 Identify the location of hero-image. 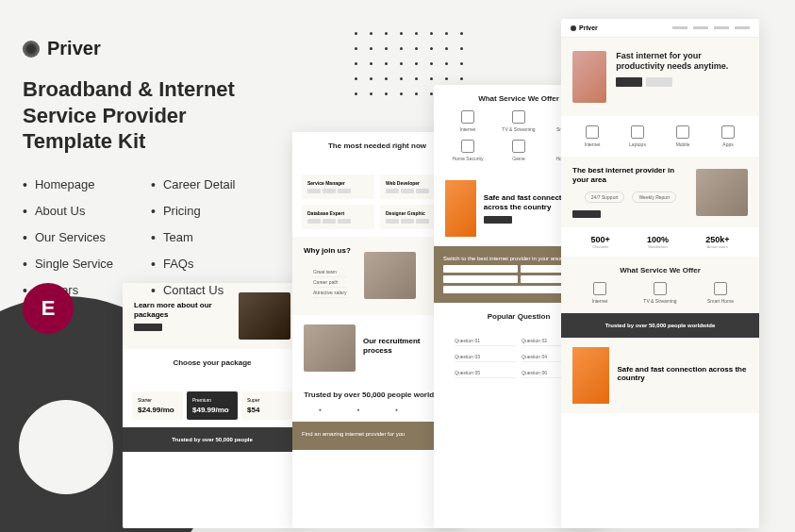
(589, 77).